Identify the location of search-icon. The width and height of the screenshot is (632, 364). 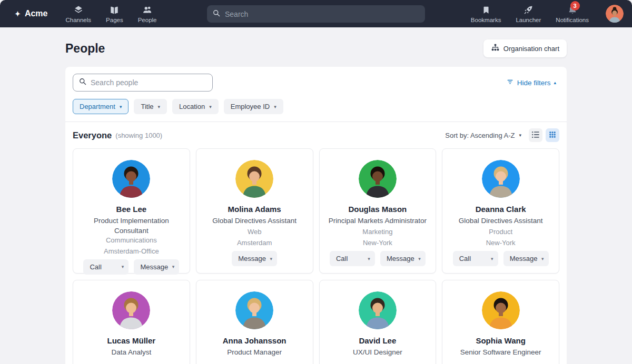
(216, 14).